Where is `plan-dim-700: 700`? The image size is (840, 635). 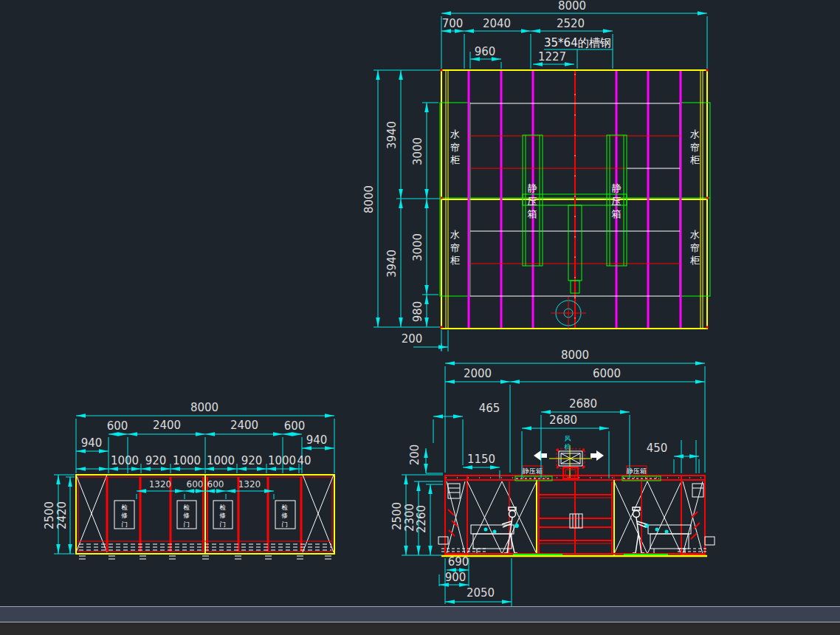 plan-dim-700: 700 is located at coordinates (453, 24).